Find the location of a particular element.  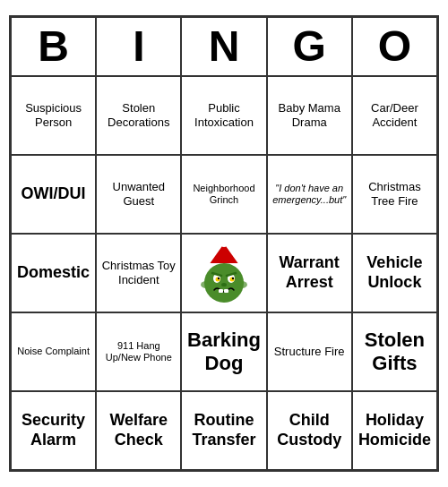

cell-text: Stolen Decorations is located at coordinates (138, 115).